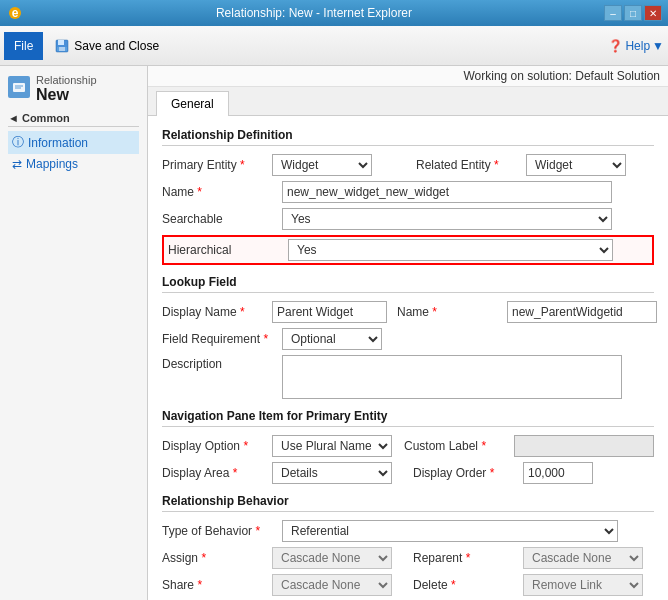  I want to click on related-entity-control: Widget, so click(590, 165).